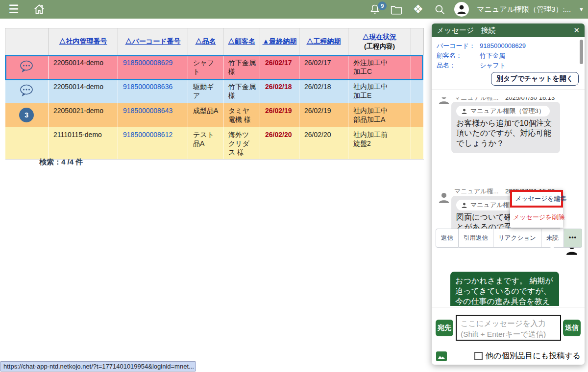  I want to click on cell-product: シャフト, so click(206, 68).